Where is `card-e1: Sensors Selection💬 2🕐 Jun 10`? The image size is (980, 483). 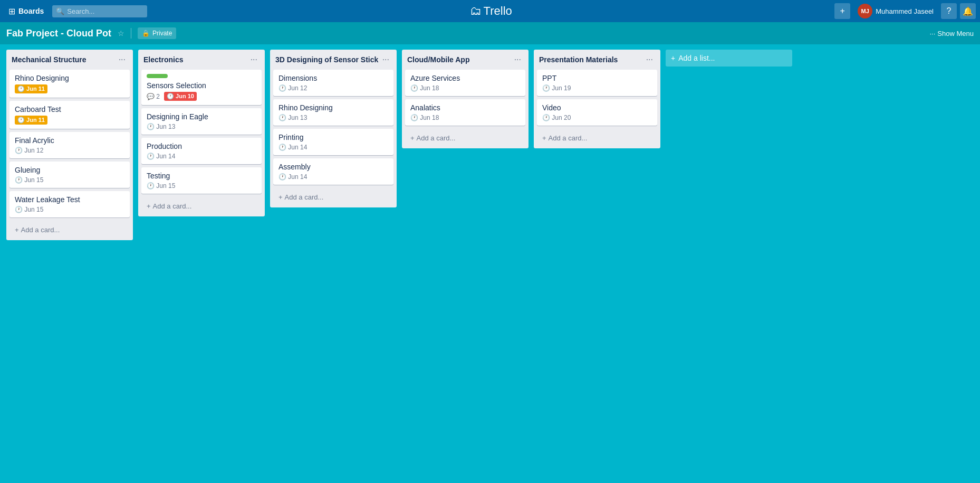 card-e1: Sensors Selection💬 2🕐 Jun 10 is located at coordinates (201, 88).